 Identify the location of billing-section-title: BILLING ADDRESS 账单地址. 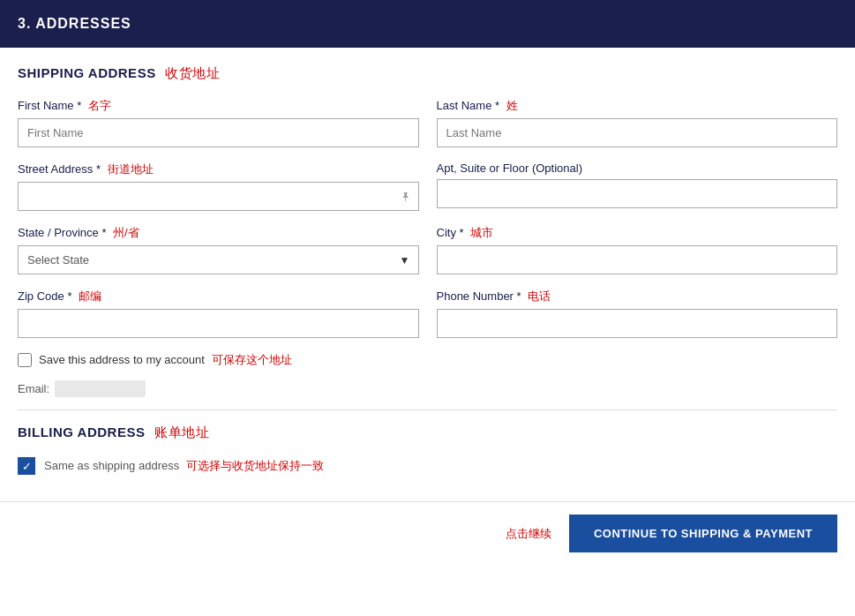
(427, 432).